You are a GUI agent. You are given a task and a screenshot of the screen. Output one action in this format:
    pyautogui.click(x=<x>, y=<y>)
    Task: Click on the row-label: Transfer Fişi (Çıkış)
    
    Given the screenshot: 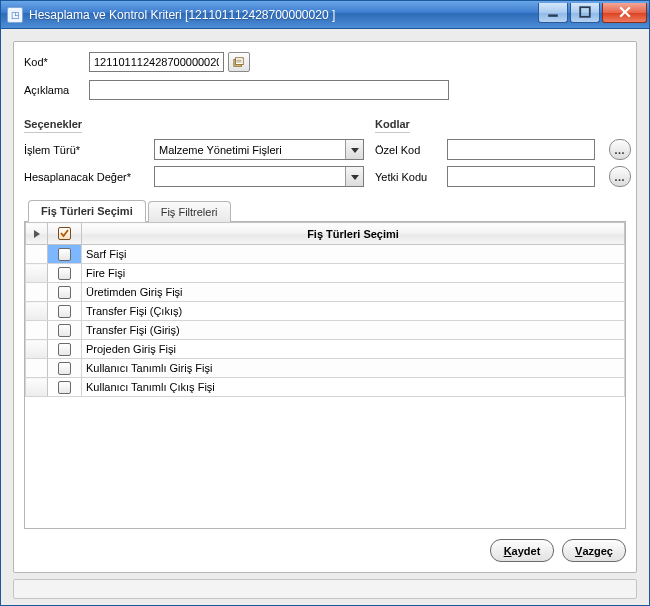 What is the action you would take?
    pyautogui.click(x=354, y=312)
    